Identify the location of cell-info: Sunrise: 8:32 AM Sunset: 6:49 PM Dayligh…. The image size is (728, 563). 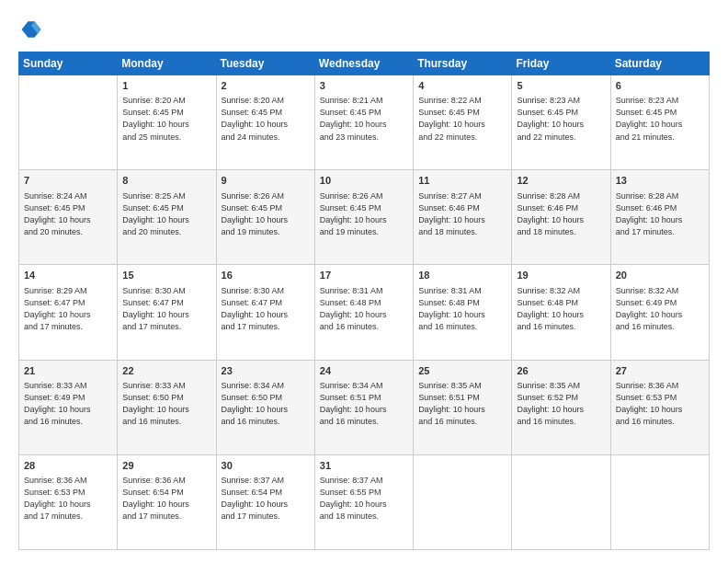
(660, 309).